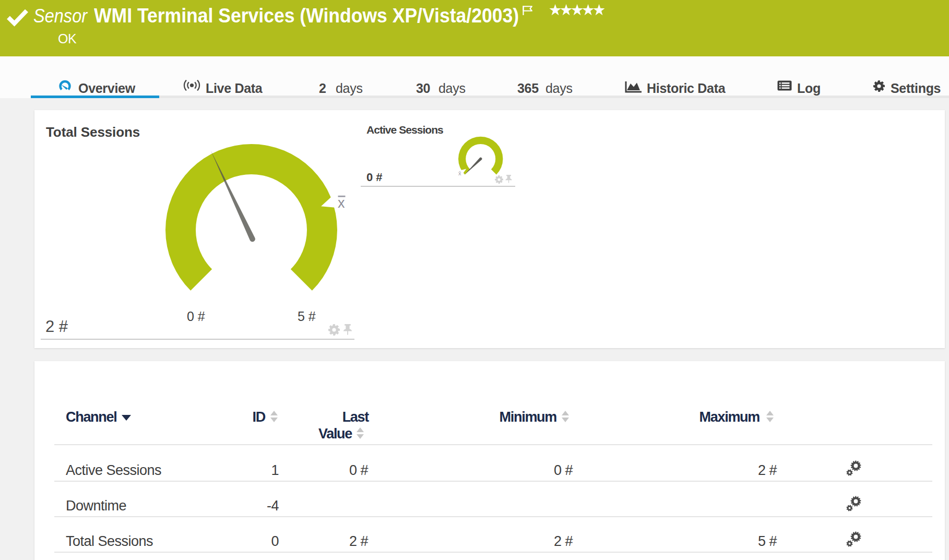 The image size is (949, 560). Describe the element at coordinates (341, 203) in the screenshot. I see `svg-text: x` at that location.